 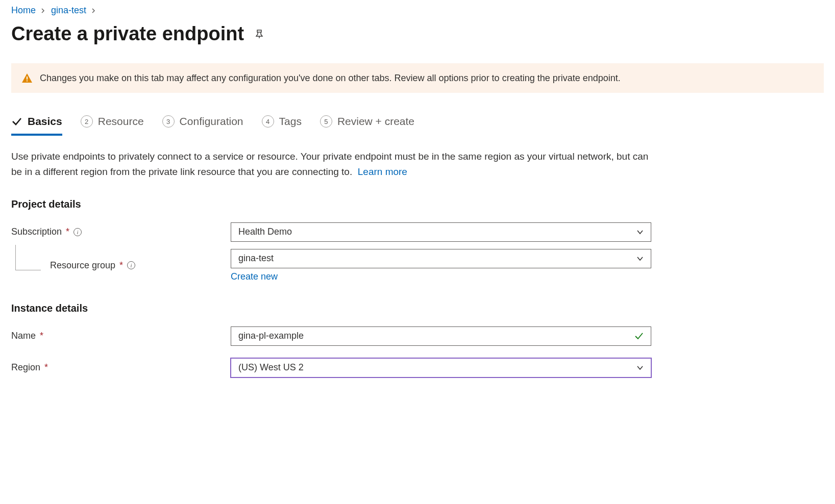 What do you see at coordinates (121, 336) in the screenshot?
I see `name-label: Name *` at bounding box center [121, 336].